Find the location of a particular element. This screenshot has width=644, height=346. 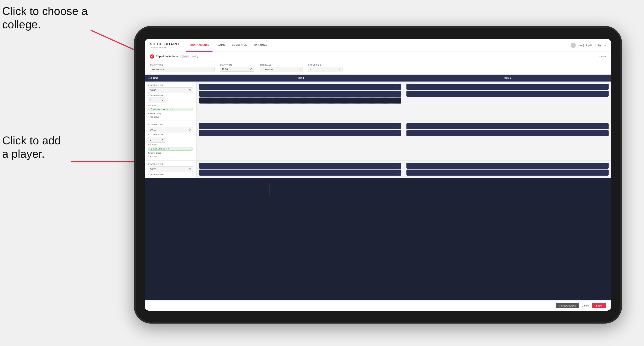

intervals-input: 10 Minutes ▾ is located at coordinates (281, 69).